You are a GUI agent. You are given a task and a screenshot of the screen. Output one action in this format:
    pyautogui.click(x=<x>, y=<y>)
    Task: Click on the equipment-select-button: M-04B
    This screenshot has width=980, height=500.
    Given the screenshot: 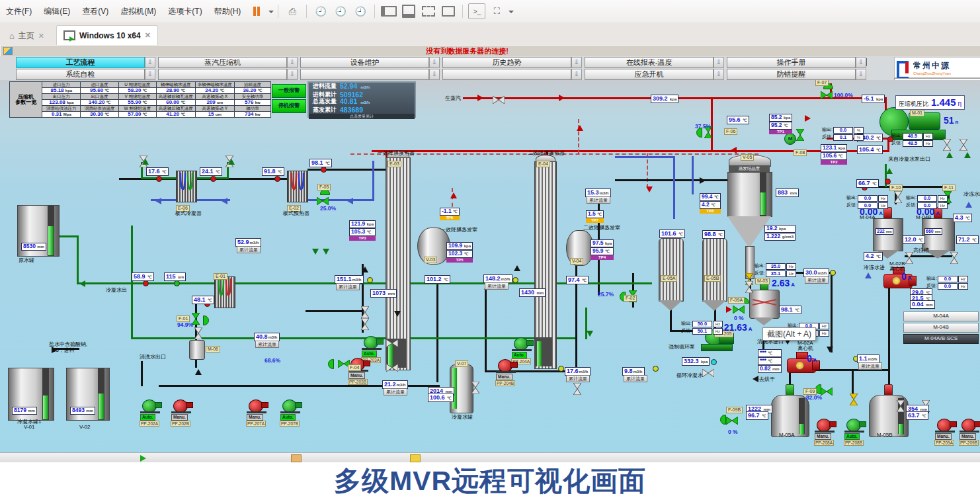 What is the action you would take?
    pyautogui.click(x=941, y=328)
    